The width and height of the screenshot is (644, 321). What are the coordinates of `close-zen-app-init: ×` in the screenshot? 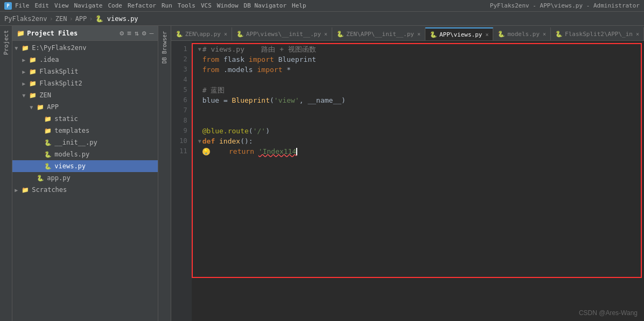 It's located at (419, 34).